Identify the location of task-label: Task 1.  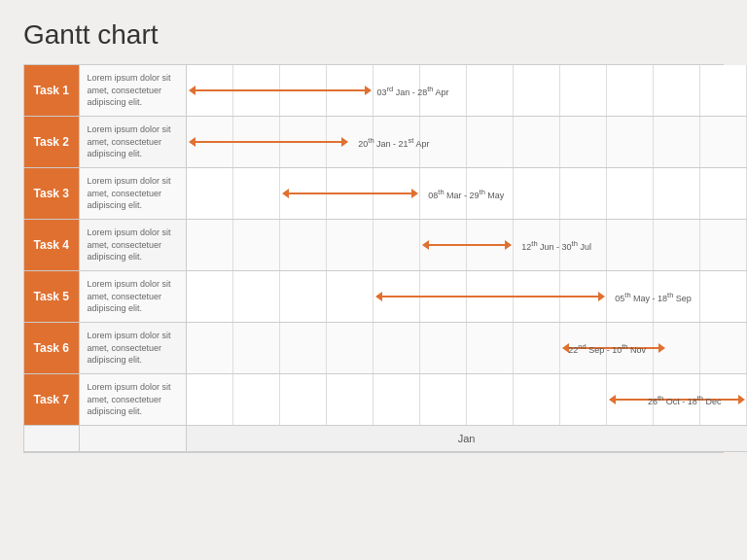
(52, 91).